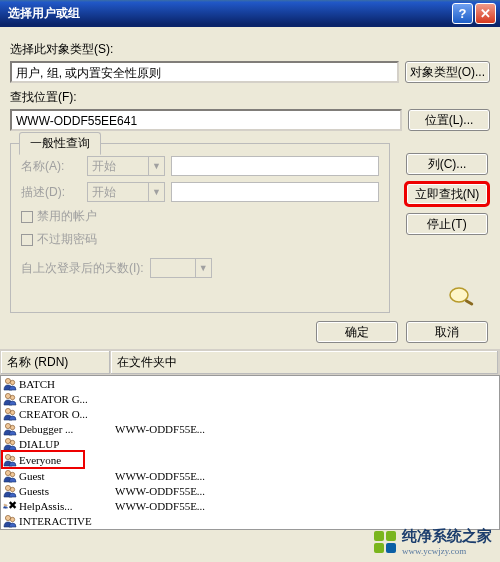 The height and width of the screenshot is (562, 500). I want to click on columns-button: 列(C)..., so click(447, 164).